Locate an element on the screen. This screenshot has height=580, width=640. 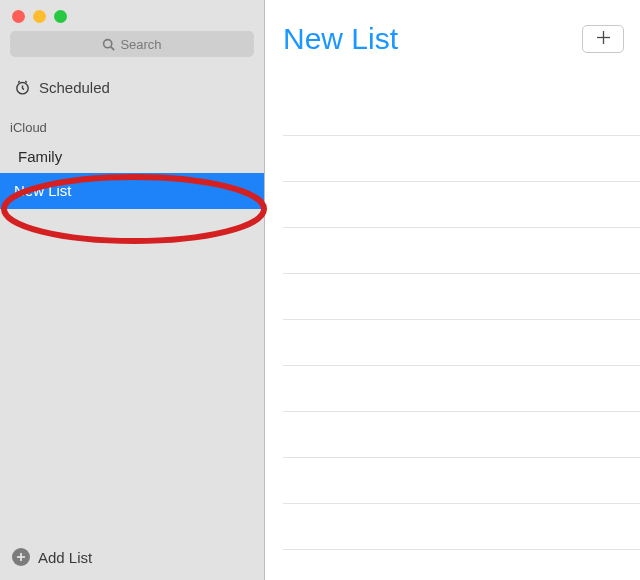
clock-icon is located at coordinates (22, 88).